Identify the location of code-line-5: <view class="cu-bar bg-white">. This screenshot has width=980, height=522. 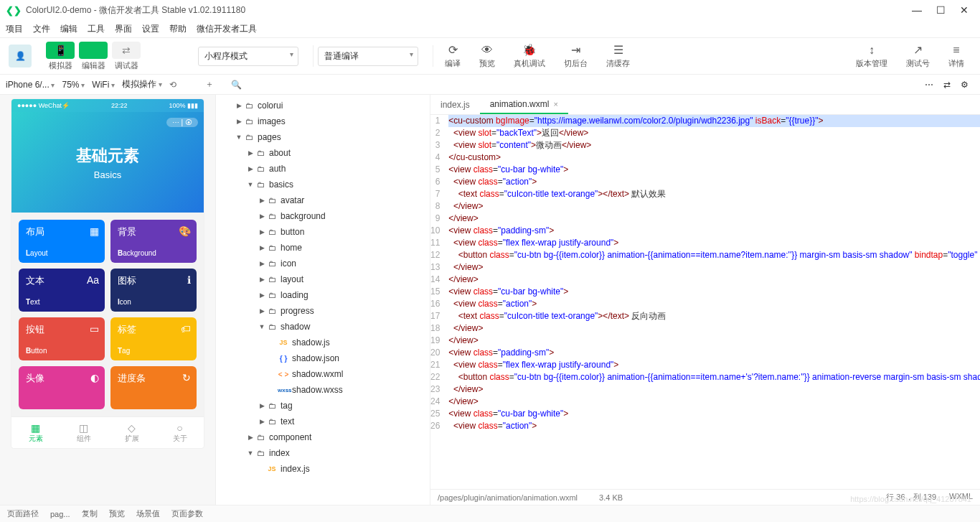
(715, 169).